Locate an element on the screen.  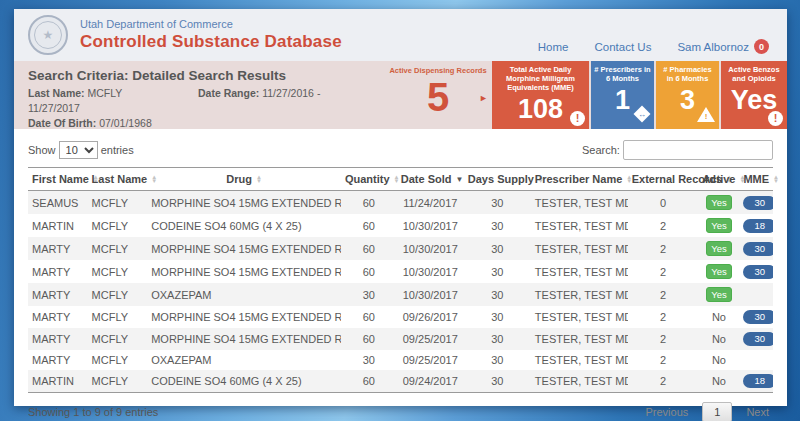
cell-active: No is located at coordinates (718, 317).